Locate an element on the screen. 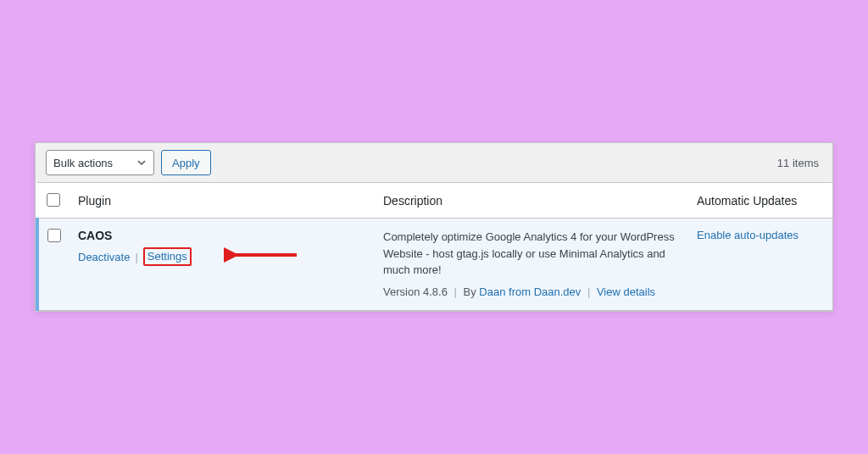 The image size is (868, 454). row-checkbox is located at coordinates (54, 235).